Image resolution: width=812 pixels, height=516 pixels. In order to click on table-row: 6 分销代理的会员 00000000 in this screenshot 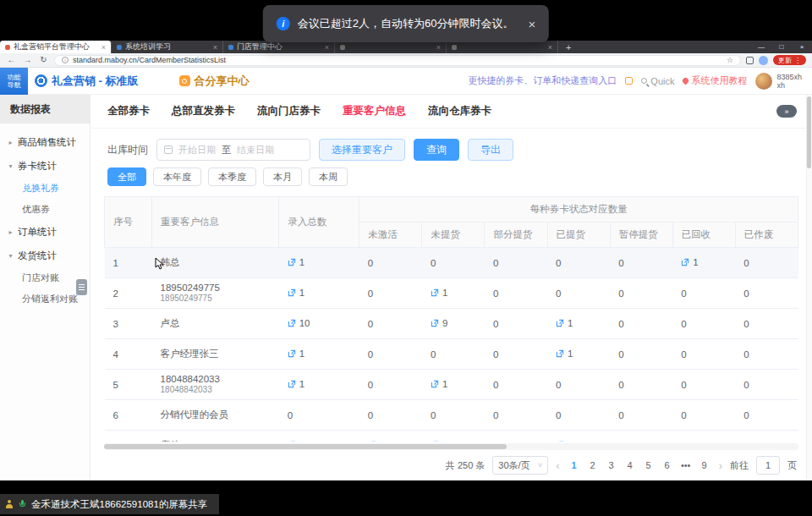, I will do `click(452, 415)`.